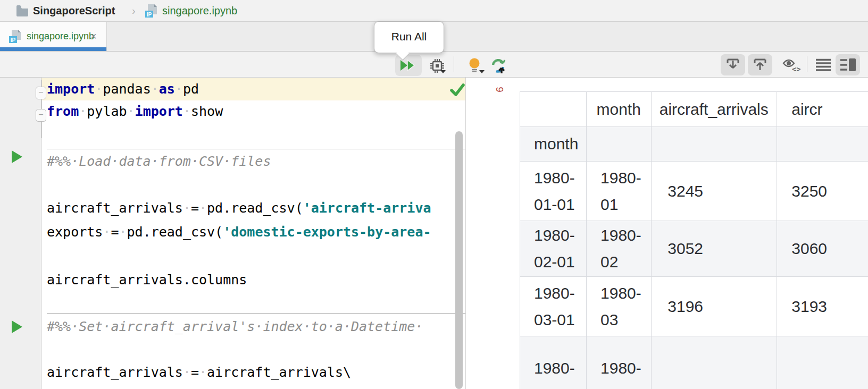 Image resolution: width=868 pixels, height=389 pixels. I want to click on scroll-to-start-toggle, so click(760, 65).